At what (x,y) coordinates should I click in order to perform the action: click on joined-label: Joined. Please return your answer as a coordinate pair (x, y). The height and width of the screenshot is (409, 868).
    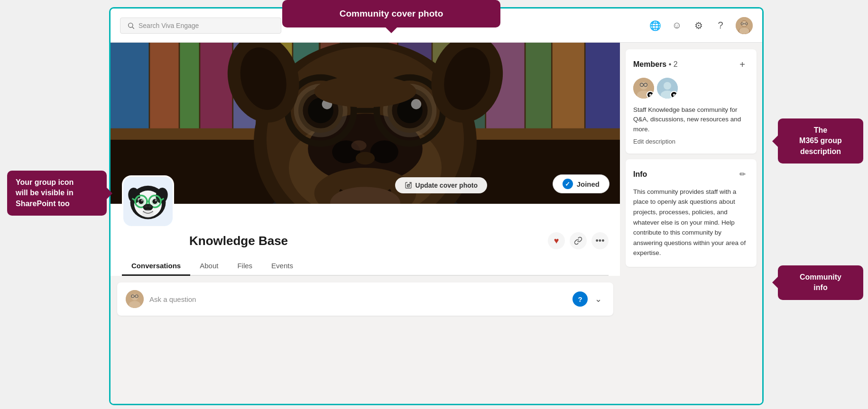
    Looking at the image, I should click on (588, 184).